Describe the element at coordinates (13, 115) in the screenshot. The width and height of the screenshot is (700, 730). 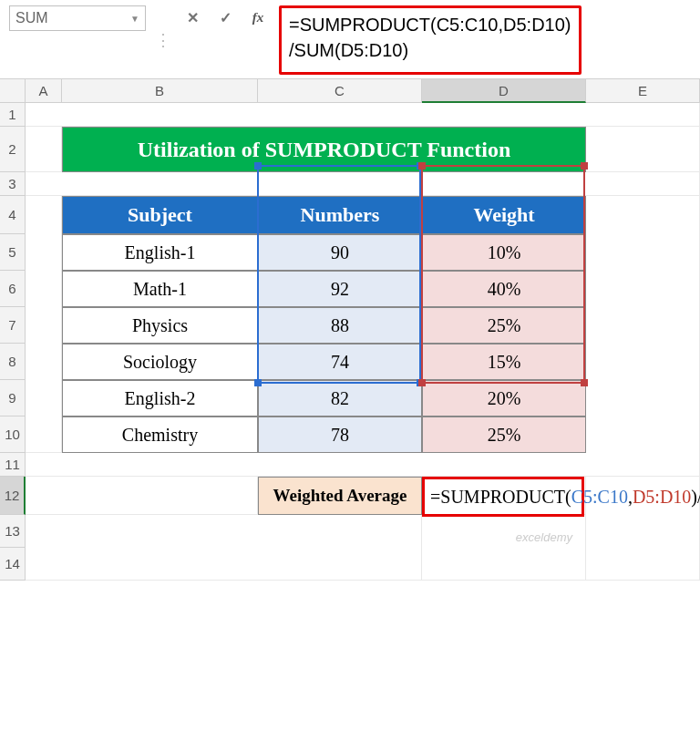
I see `row-head-1: 1` at that location.